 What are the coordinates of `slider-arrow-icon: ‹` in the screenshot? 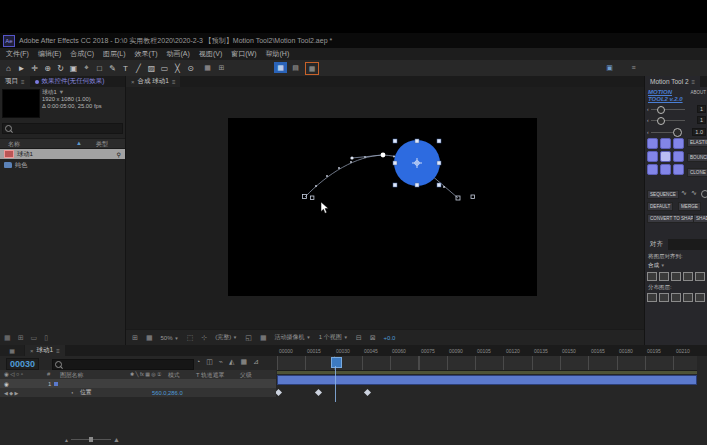 It's located at (648, 109).